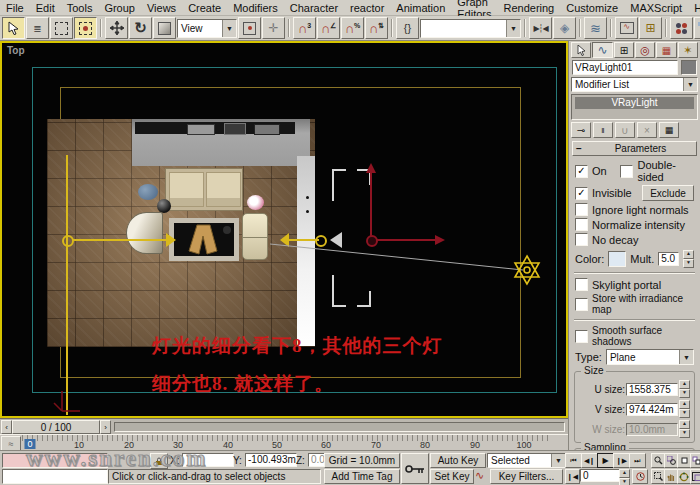  I want to click on add-time-tag-button: Add Time Tag, so click(362, 476).